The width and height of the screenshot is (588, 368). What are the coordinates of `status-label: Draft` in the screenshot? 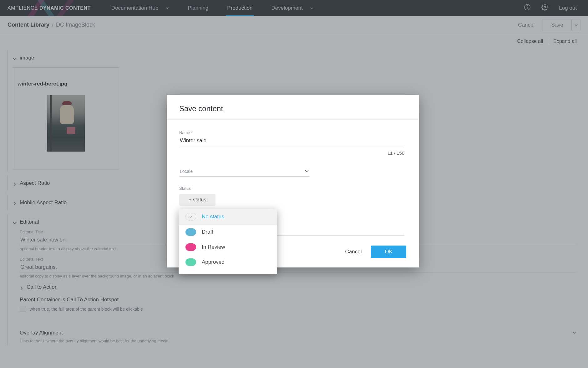 It's located at (208, 232).